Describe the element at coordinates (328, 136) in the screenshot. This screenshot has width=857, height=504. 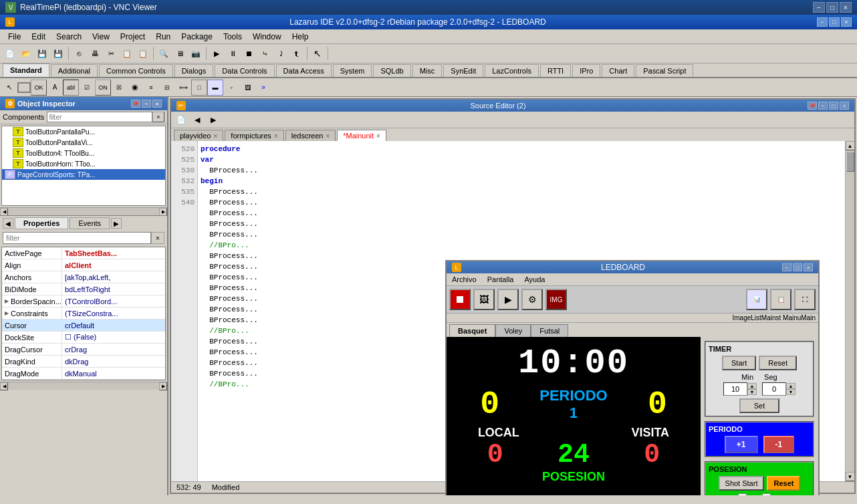
I see `file-tab-ledscreen-close: ×` at that location.